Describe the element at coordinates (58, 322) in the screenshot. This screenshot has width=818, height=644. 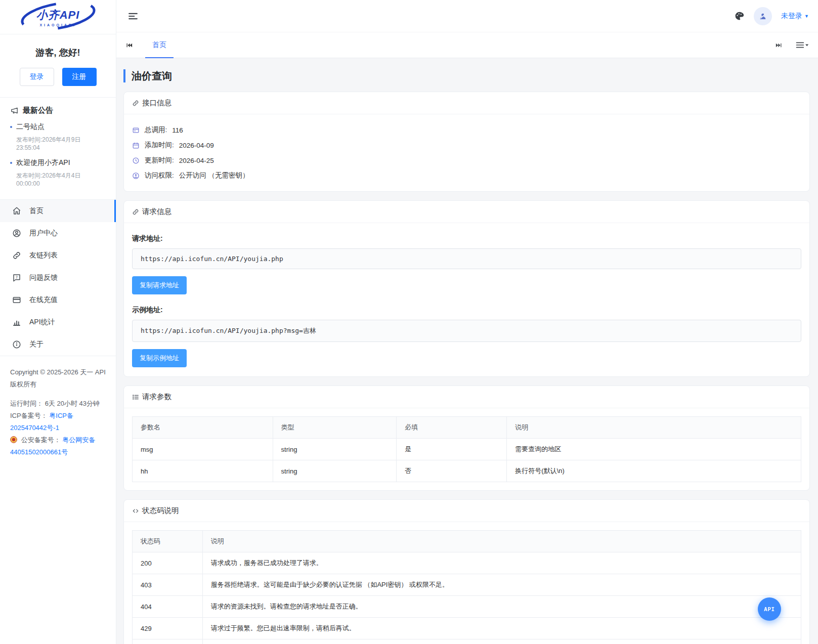
I see `sidebar-item-api-stats: API统计` at that location.